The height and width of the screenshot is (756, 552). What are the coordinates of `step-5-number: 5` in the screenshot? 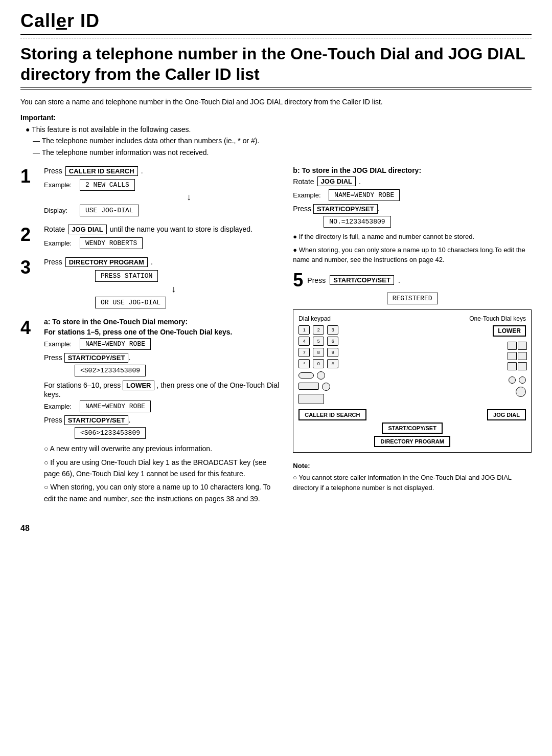 It's located at (298, 280).